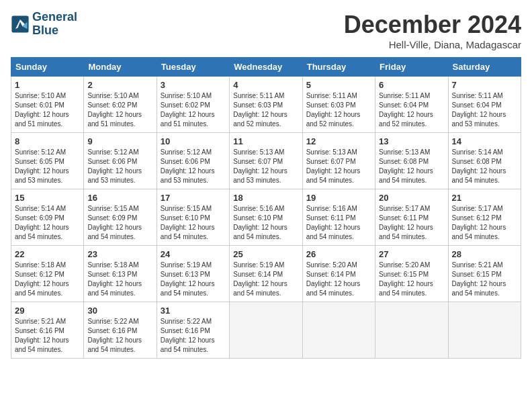 The image size is (532, 411). What do you see at coordinates (44, 24) in the screenshot?
I see `logo: General Blue` at bounding box center [44, 24].